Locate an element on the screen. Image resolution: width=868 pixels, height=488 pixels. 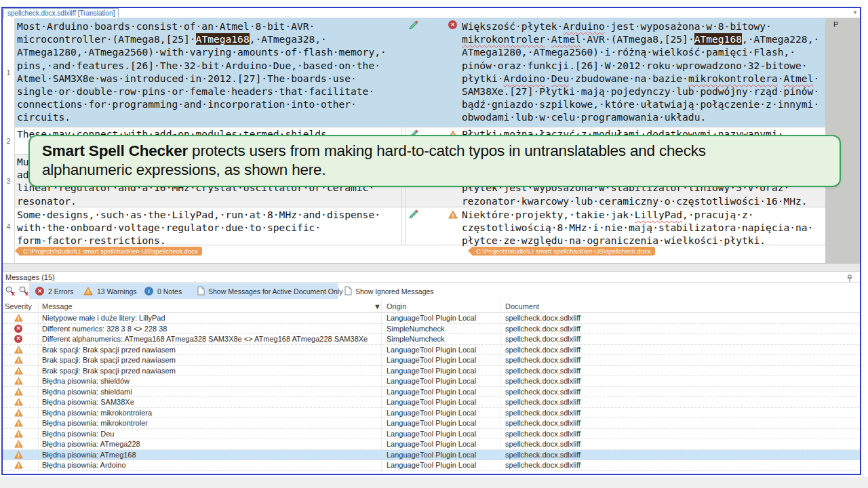
draft-status-pencil-icon is located at coordinates (414, 26).